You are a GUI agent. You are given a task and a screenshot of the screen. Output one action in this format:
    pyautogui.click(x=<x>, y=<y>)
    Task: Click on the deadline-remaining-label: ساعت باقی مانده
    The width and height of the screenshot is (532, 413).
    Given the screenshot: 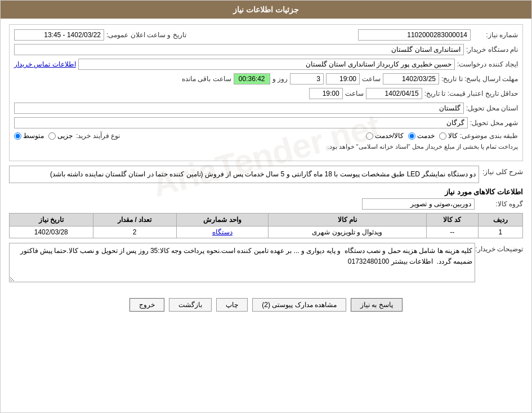 What is the action you would take?
    pyautogui.click(x=207, y=79)
    